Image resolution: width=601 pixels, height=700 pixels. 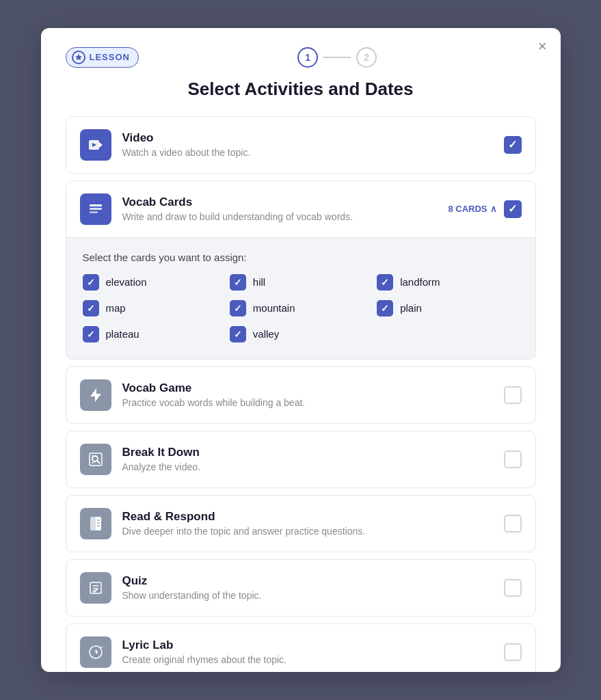 I want to click on vocab-cards-icon-wrap, so click(x=96, y=209).